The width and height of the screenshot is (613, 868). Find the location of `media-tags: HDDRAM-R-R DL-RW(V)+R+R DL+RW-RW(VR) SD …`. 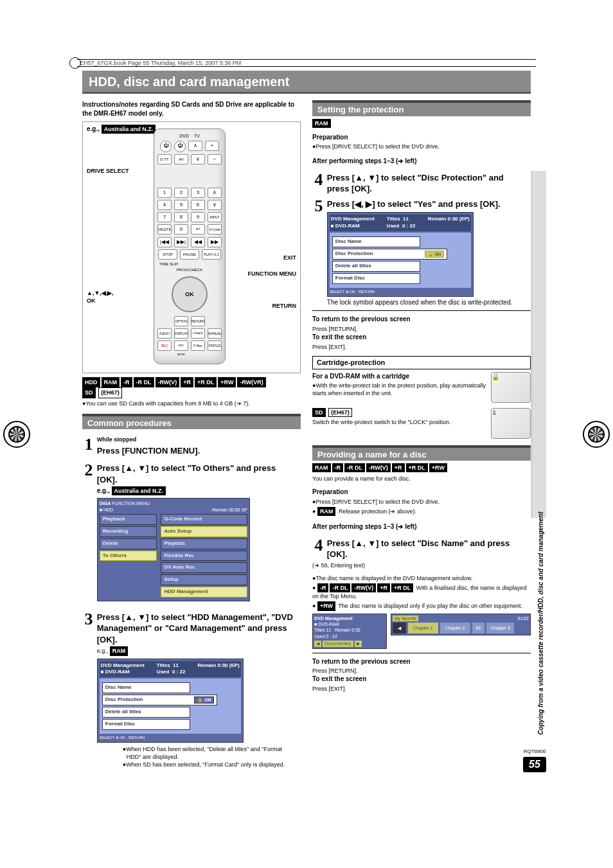

media-tags: HDDRAM-R-R DL-RW(V)+R+R DL+RW-RW(VR) SD … is located at coordinates (191, 388).